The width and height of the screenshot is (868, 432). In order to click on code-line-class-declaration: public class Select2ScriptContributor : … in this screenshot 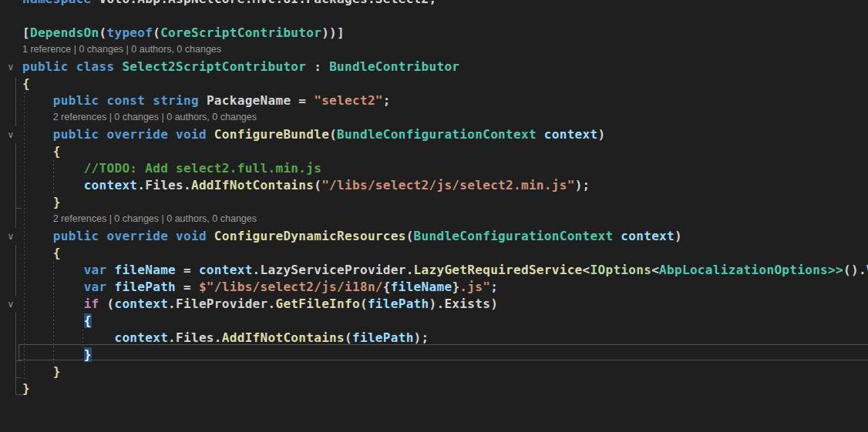, I will do `click(434, 67)`.